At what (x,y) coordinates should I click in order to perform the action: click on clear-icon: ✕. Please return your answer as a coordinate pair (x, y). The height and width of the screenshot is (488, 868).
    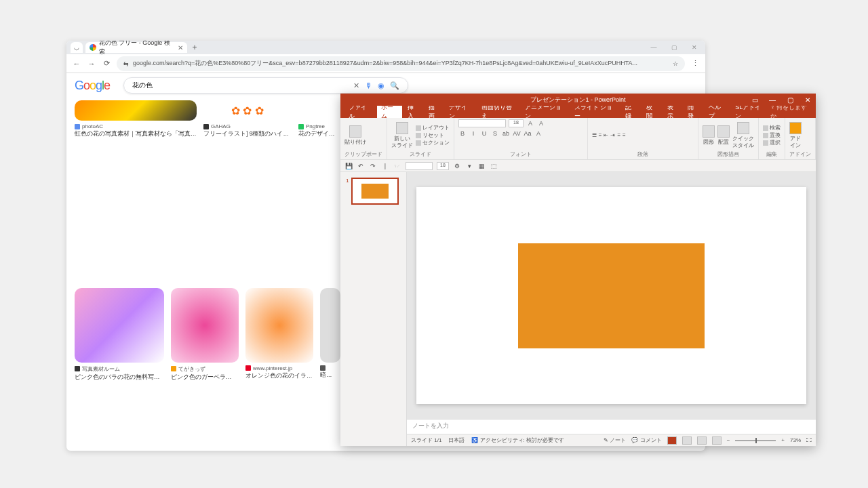
    Looking at the image, I should click on (357, 85).